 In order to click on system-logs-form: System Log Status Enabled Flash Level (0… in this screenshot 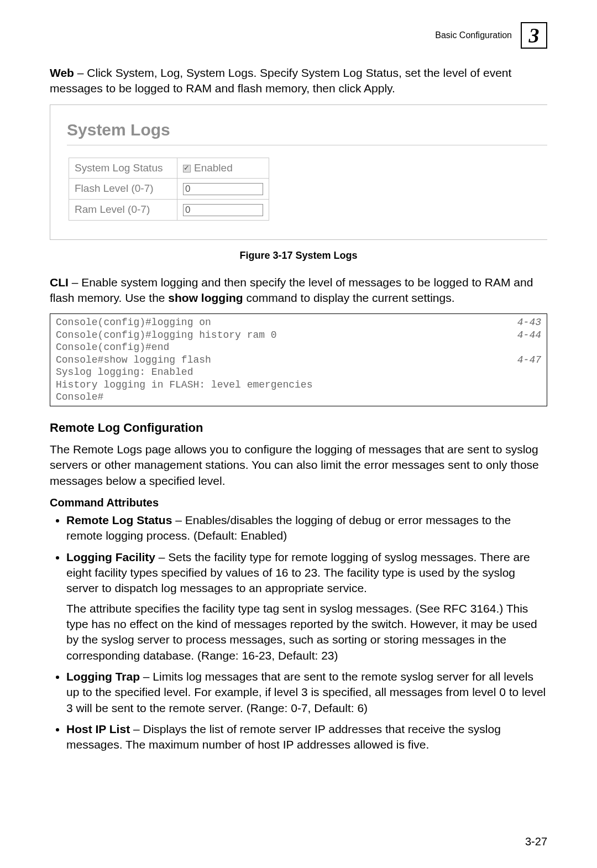, I will do `click(169, 189)`.